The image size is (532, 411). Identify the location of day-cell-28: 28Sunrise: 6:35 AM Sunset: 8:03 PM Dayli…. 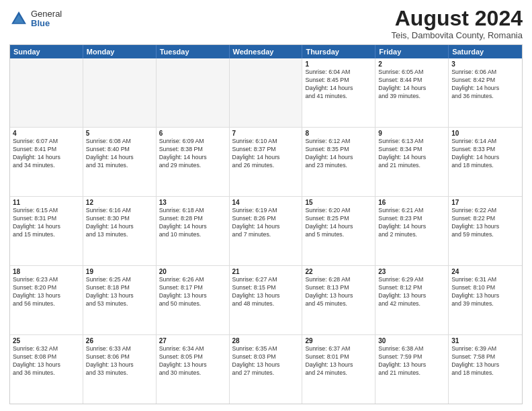
(266, 369).